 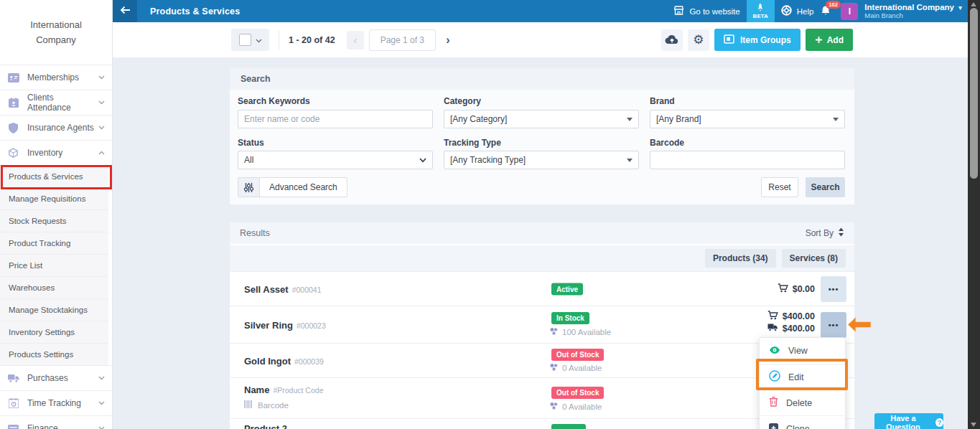 I want to click on sub-item-label: Products Settings, so click(x=41, y=354).